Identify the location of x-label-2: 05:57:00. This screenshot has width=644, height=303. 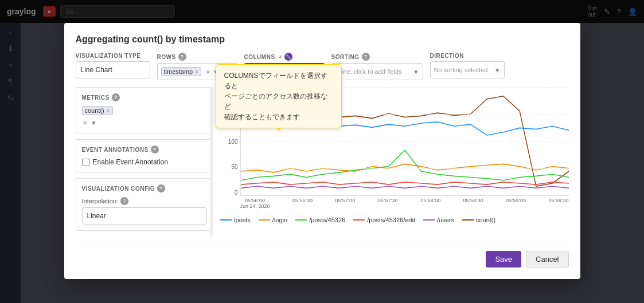
(345, 200).